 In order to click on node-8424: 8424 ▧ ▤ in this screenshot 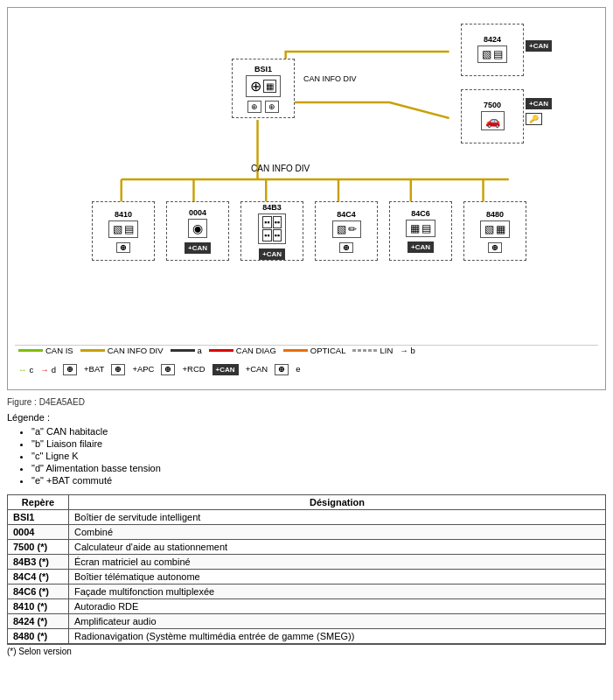, I will do `click(492, 50)`.